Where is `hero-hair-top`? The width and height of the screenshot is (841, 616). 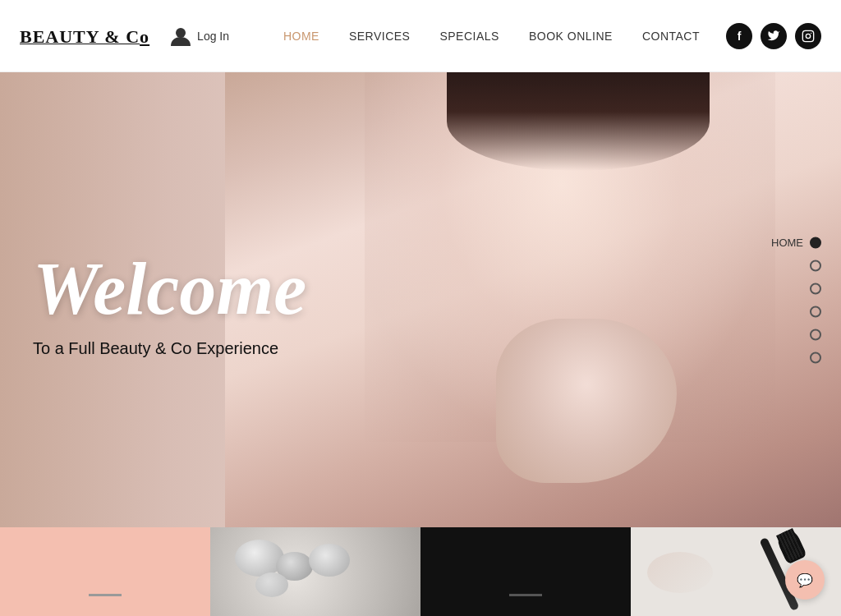 hero-hair-top is located at coordinates (578, 122).